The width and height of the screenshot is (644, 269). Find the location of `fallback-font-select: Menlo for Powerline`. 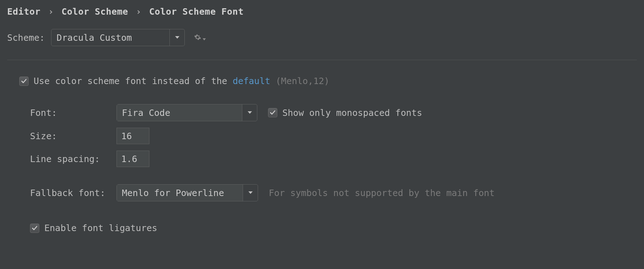

fallback-font-select: Menlo for Powerline is located at coordinates (187, 193).